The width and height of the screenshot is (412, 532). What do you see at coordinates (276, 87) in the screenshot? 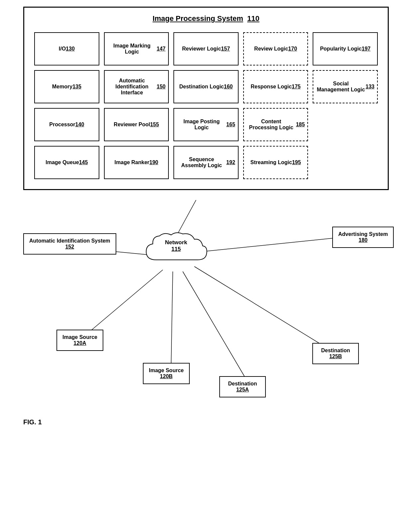
I see `component-box-175: Response Logic175` at bounding box center [276, 87].